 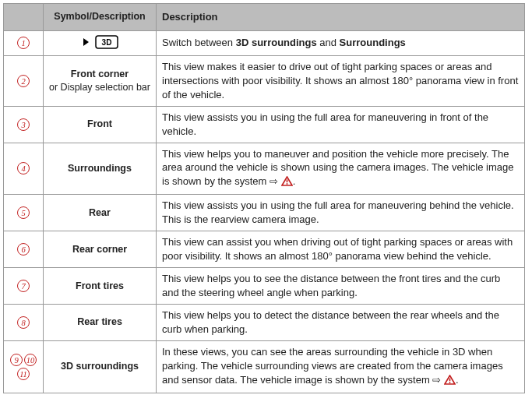 I want to click on row-description: This view helps you to maneuver and posi…, so click(x=341, y=168).